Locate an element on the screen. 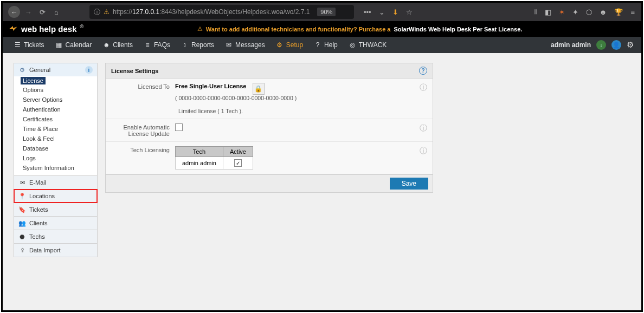 The width and height of the screenshot is (644, 313). banner: ⚠ Want to add additional technicians and… is located at coordinates (360, 29).